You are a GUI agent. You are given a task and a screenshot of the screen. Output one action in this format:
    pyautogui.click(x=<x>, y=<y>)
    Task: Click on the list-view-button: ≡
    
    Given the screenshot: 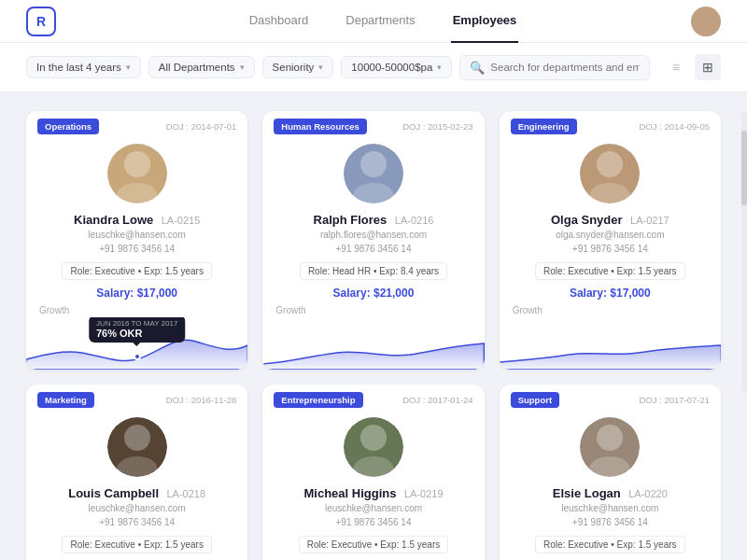 What is the action you would take?
    pyautogui.click(x=676, y=67)
    